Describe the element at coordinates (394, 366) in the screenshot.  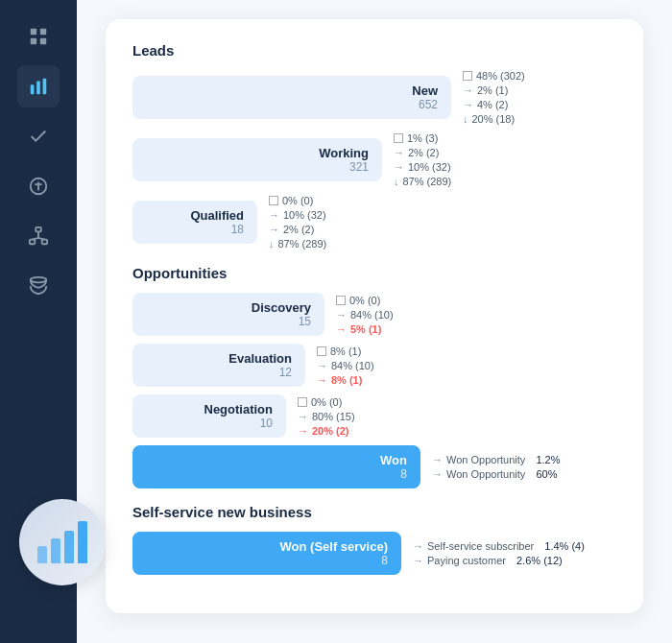
I see `evaluation-stats: 8% (1) → 84% (10) → 8% (1)` at that location.